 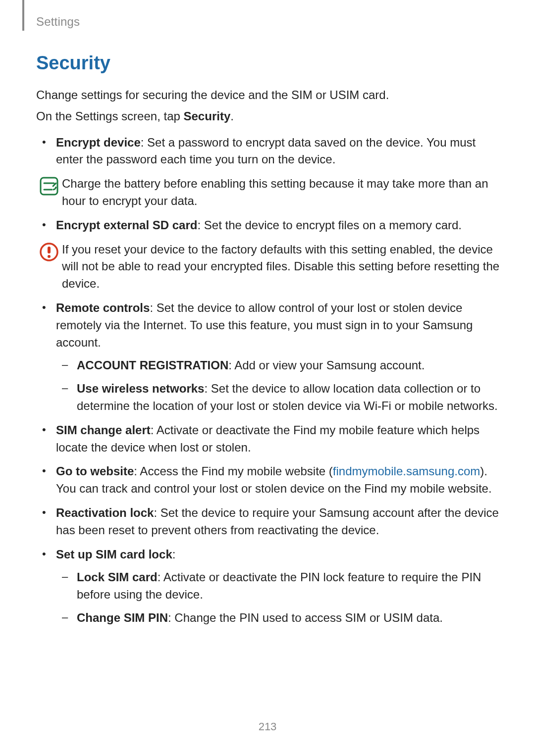 What do you see at coordinates (268, 193) in the screenshot?
I see `note-callout: Charge the battery before enabling this …` at bounding box center [268, 193].